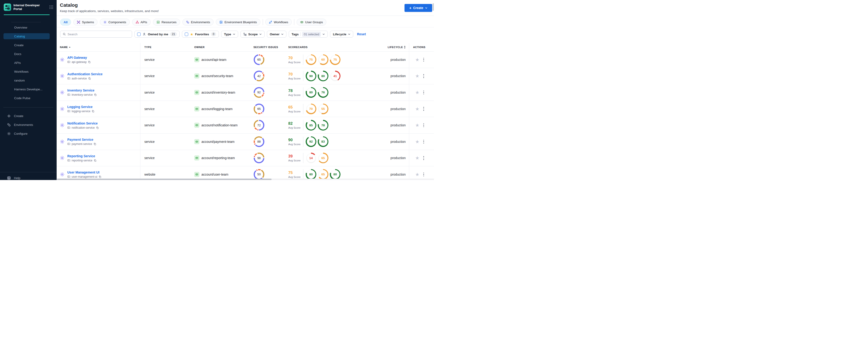 The width and height of the screenshot is (868, 360). What do you see at coordinates (187, 34) in the screenshot?
I see `favorites-checkbox` at bounding box center [187, 34].